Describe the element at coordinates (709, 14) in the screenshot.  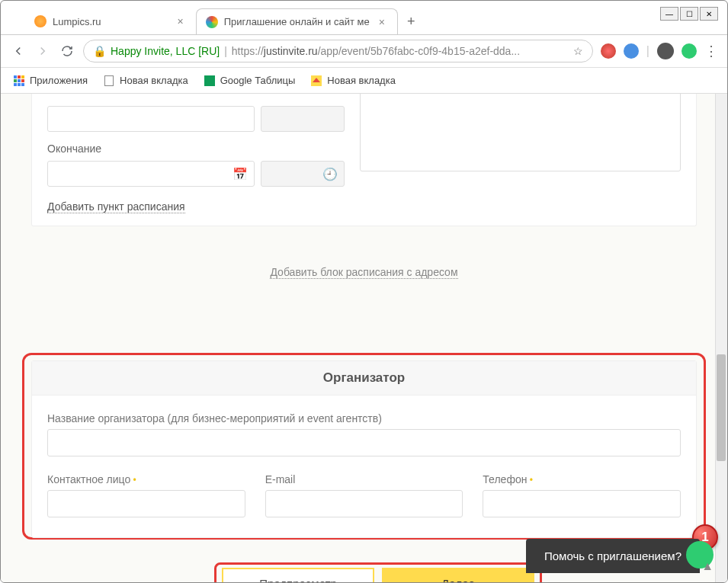
I see `window-close: ✕` at that location.